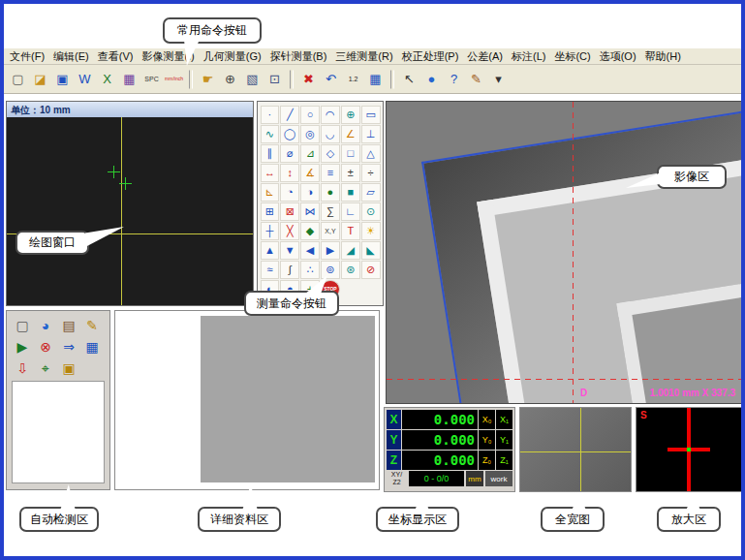 This screenshot has height=560, width=745. What do you see at coordinates (351, 153) in the screenshot?
I see `measure-tool-icon: □` at bounding box center [351, 153].